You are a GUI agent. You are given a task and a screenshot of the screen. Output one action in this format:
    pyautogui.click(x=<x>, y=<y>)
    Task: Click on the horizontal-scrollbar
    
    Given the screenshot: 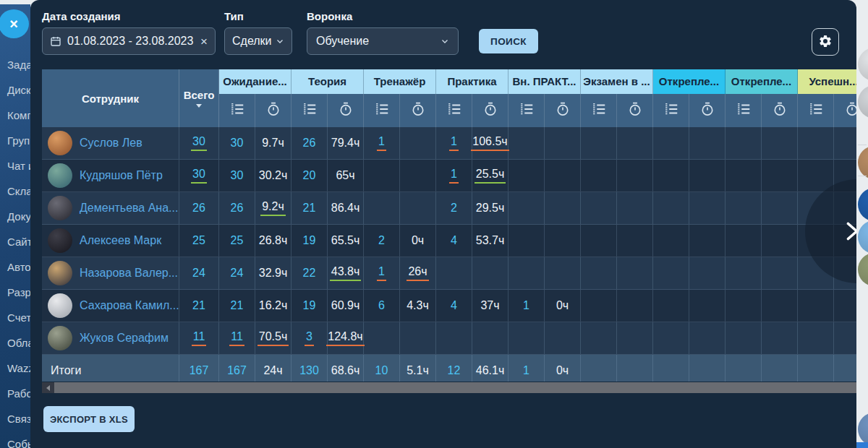 What is the action you would take?
    pyautogui.click(x=449, y=387)
    